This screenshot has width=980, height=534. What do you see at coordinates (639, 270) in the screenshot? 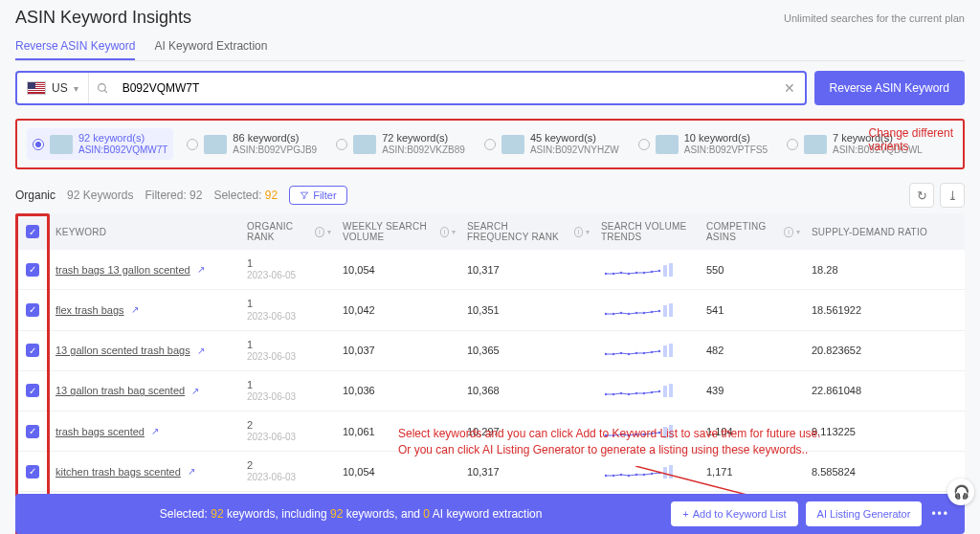
I see `sparkline` at bounding box center [639, 270].